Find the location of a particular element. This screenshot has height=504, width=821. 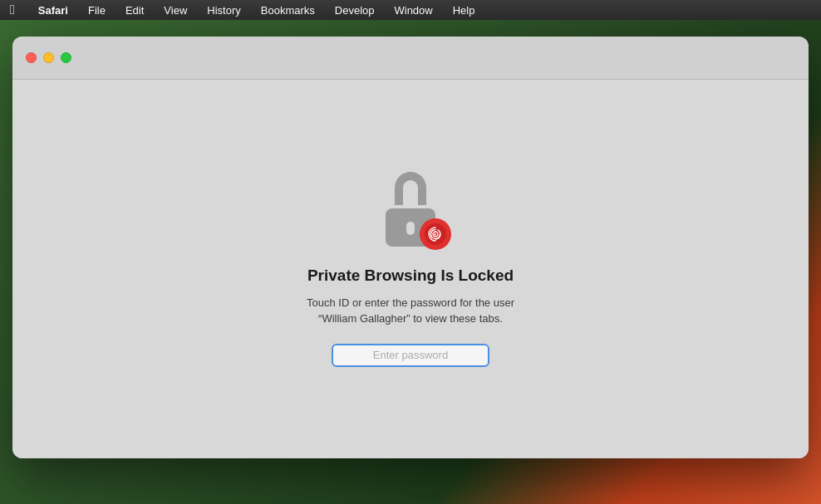

close-button is located at coordinates (32, 58).